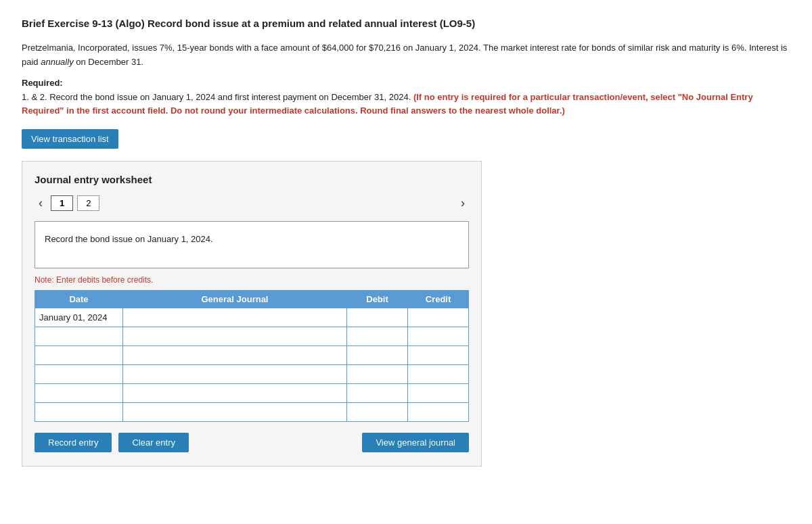  What do you see at coordinates (62, 203) in the screenshot?
I see `tab-1-button: 1` at bounding box center [62, 203].